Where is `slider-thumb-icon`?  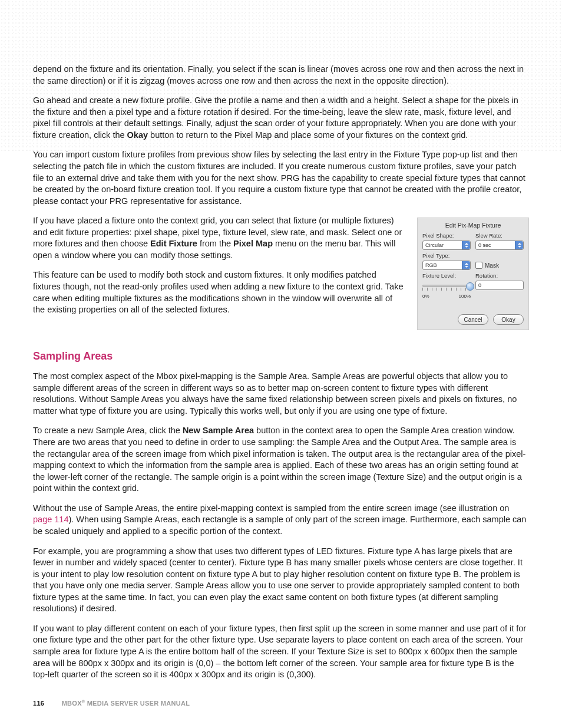
slider-thumb-icon is located at coordinates (470, 286).